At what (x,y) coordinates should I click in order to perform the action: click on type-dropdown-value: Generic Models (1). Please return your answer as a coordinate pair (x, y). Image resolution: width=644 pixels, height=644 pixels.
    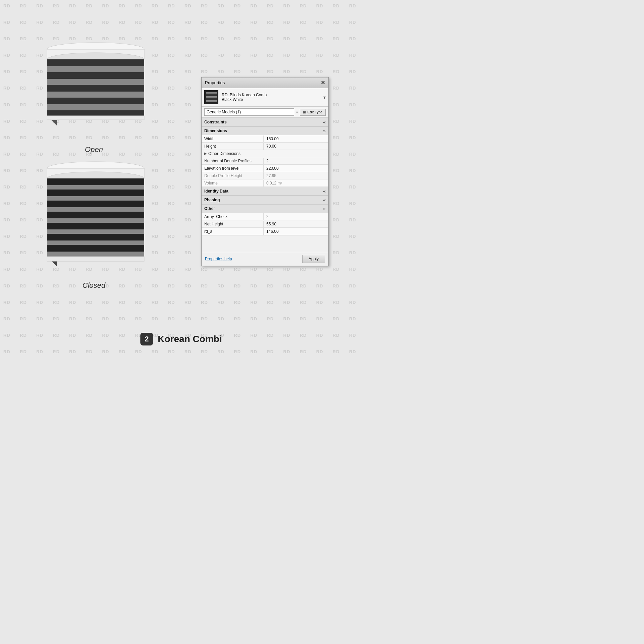
    Looking at the image, I should click on (224, 112).